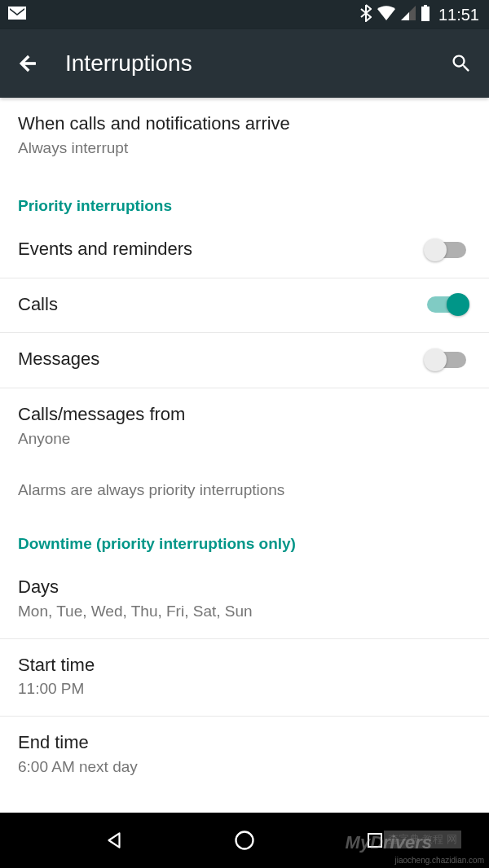 Image resolution: width=489 pixels, height=868 pixels. I want to click on status-bar: 11:51, so click(244, 15).